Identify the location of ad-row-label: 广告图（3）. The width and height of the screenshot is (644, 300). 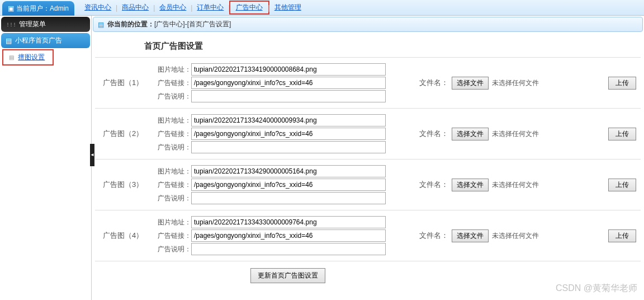
(123, 185).